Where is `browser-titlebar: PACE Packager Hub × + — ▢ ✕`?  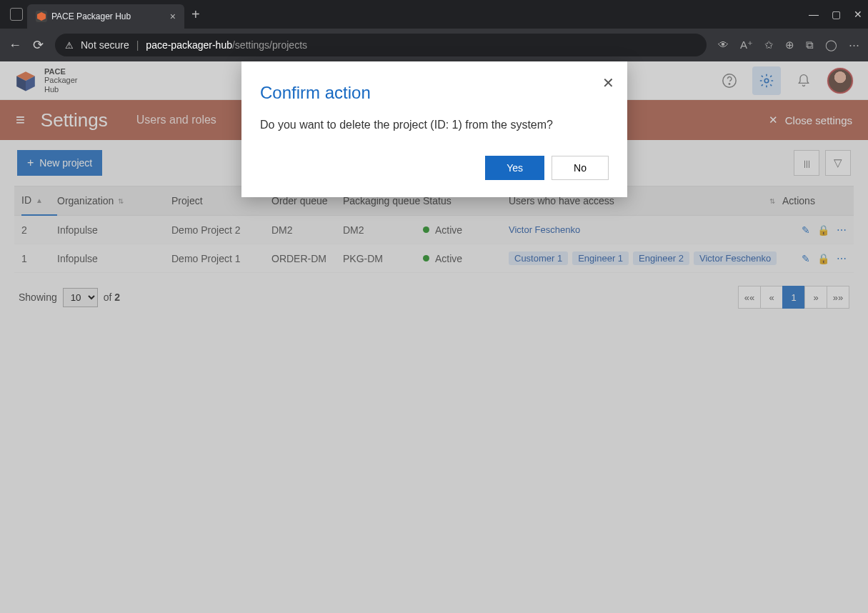
browser-titlebar: PACE Packager Hub × + — ▢ ✕ is located at coordinates (434, 14).